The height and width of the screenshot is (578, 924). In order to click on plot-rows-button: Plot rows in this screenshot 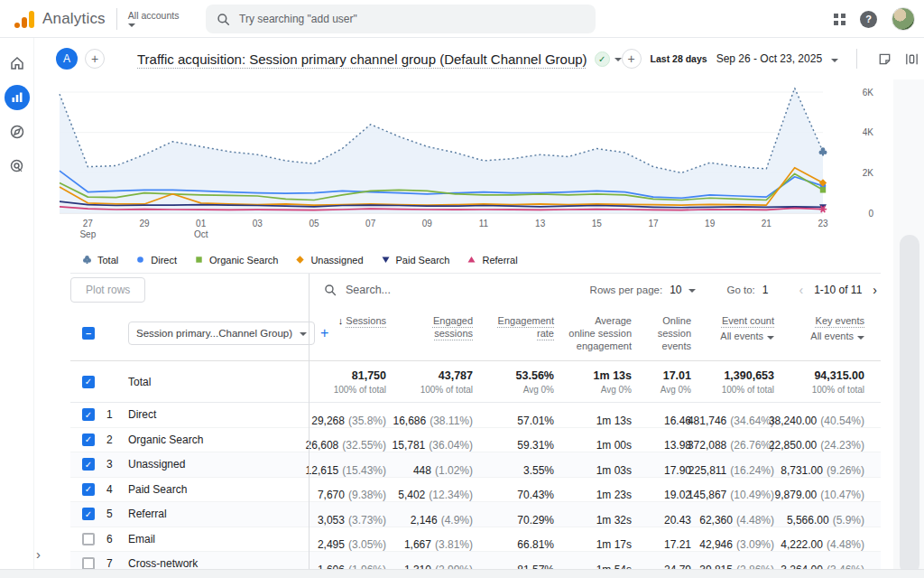, I will do `click(108, 290)`.